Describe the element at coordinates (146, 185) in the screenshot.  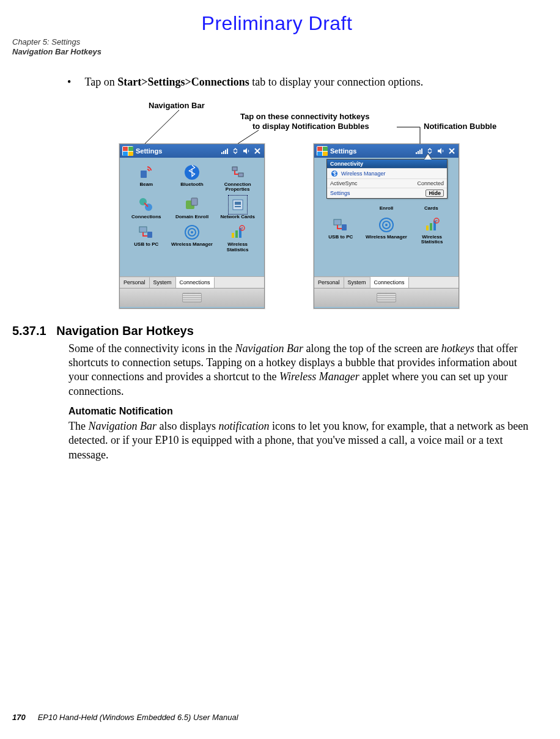
I see `app-label: Beam` at that location.